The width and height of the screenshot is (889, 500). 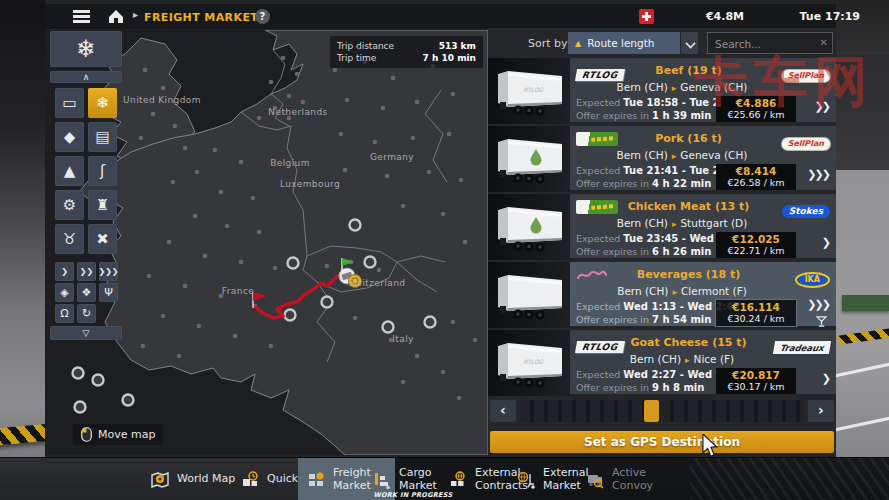 I want to click on home-icon, so click(x=116, y=16).